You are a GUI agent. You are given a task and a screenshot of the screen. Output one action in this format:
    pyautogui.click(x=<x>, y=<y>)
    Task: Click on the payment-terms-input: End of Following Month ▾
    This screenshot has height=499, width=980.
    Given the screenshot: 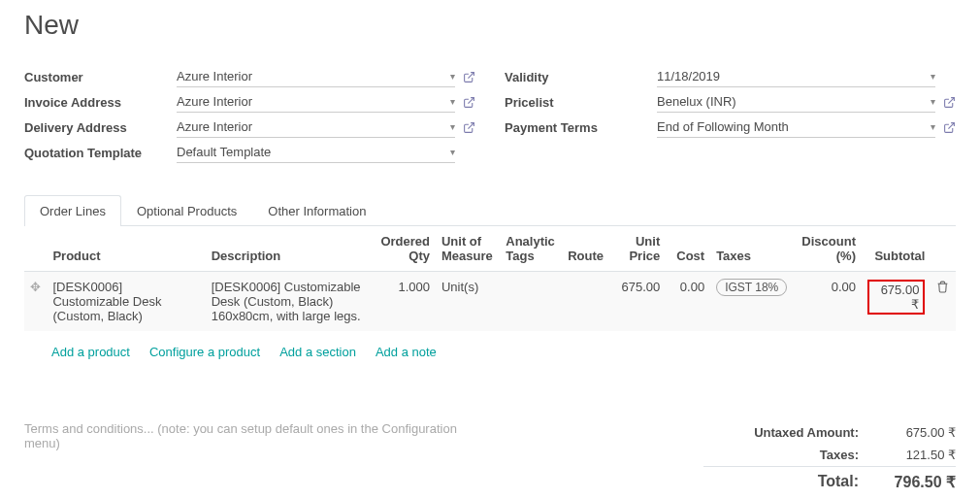 What is the action you would take?
    pyautogui.click(x=796, y=127)
    